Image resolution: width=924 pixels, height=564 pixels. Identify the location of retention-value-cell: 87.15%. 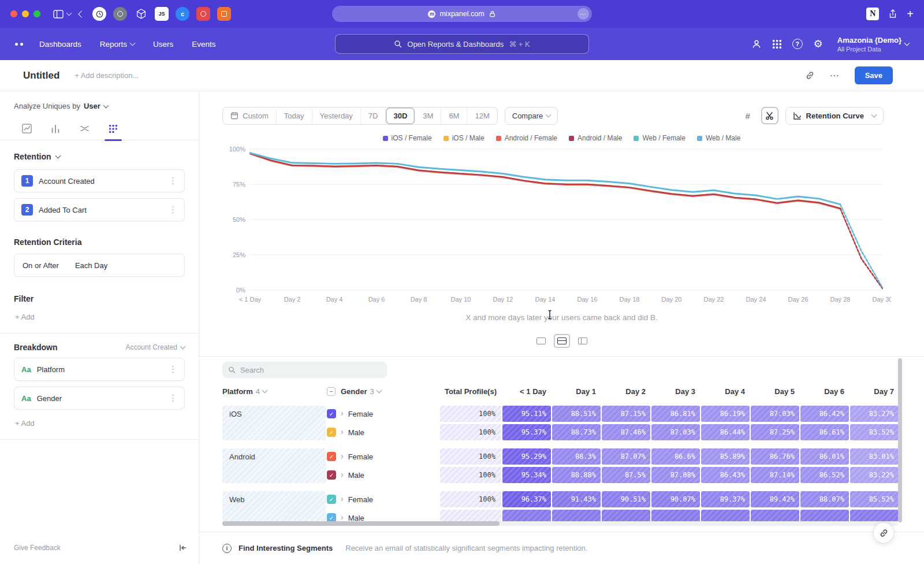
(626, 414).